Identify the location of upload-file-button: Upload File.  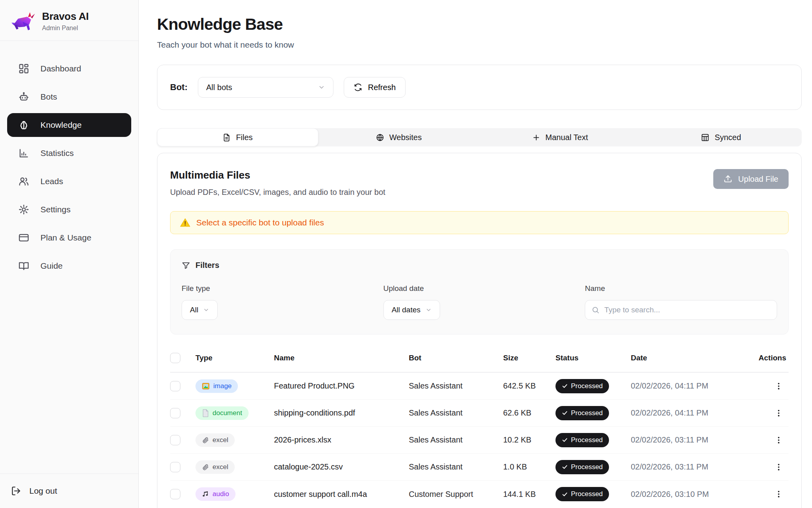
(751, 179).